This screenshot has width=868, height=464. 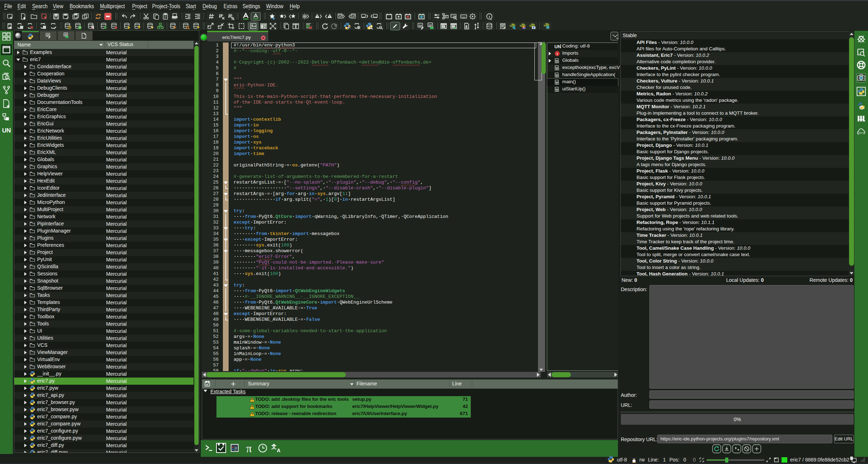 What do you see at coordinates (279, 450) in the screenshot?
I see `svg-text: A` at bounding box center [279, 450].